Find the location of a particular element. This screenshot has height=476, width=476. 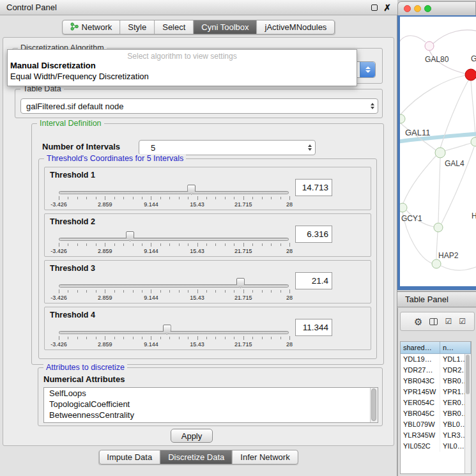

tab-infer-network: Infer Network is located at coordinates (265, 457).